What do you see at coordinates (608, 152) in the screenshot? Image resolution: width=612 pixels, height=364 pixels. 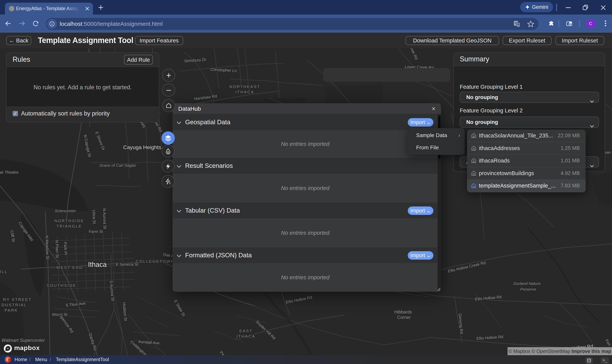 I see `svg-text: san` at bounding box center [608, 152].